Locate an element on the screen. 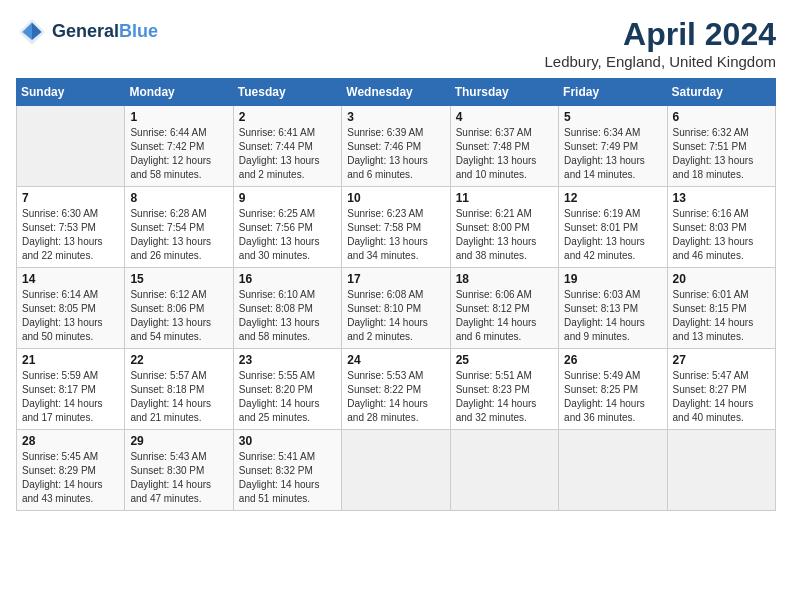 The height and width of the screenshot is (612, 792). weekday-header: Sunday is located at coordinates (71, 92).